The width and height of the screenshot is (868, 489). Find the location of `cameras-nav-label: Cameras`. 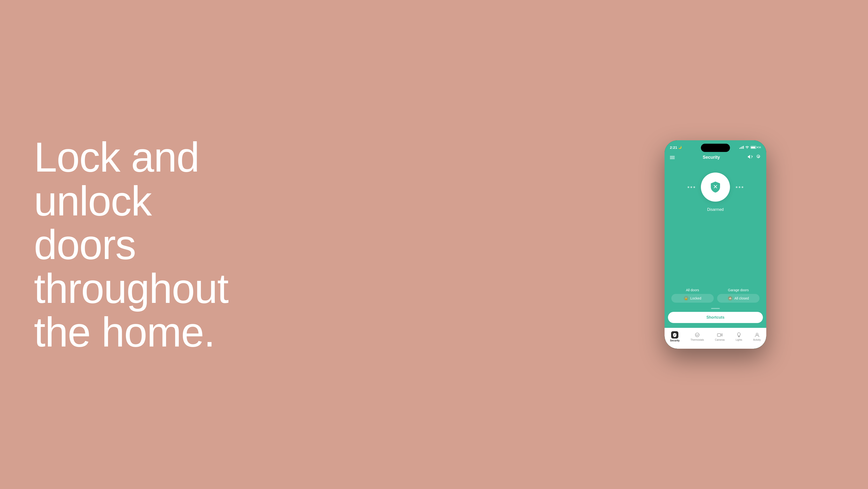

cameras-nav-label: Cameras is located at coordinates (720, 340).